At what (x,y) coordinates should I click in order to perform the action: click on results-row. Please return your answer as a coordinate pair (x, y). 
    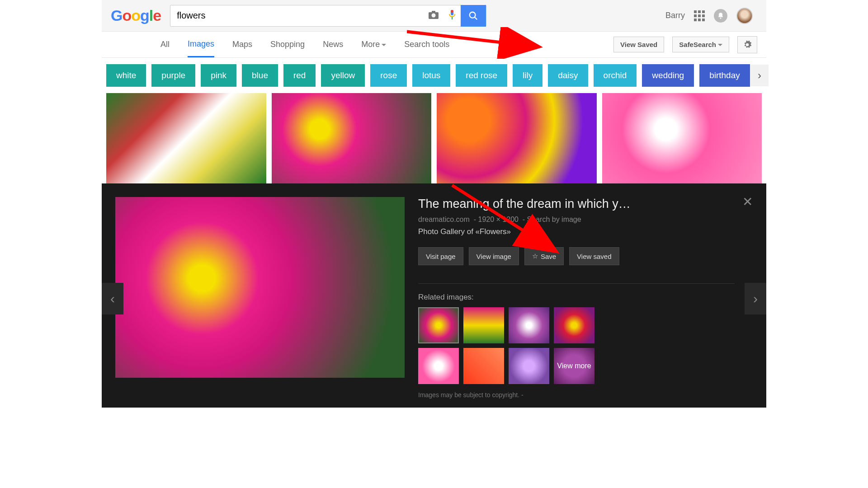
    Looking at the image, I should click on (434, 138).